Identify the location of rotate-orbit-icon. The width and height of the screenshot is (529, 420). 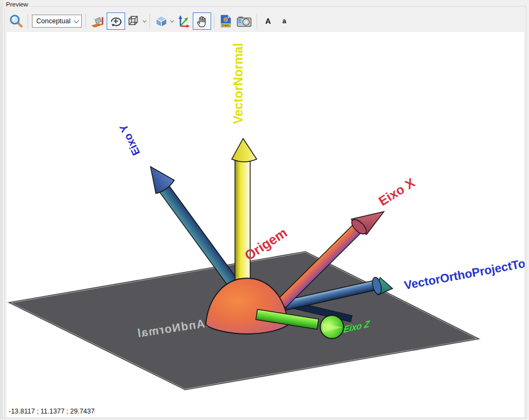
(116, 21).